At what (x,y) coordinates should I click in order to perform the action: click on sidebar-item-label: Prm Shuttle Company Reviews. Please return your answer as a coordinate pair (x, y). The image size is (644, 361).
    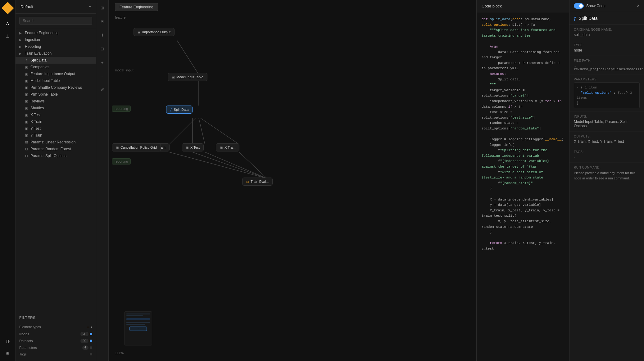
    Looking at the image, I should click on (61, 88).